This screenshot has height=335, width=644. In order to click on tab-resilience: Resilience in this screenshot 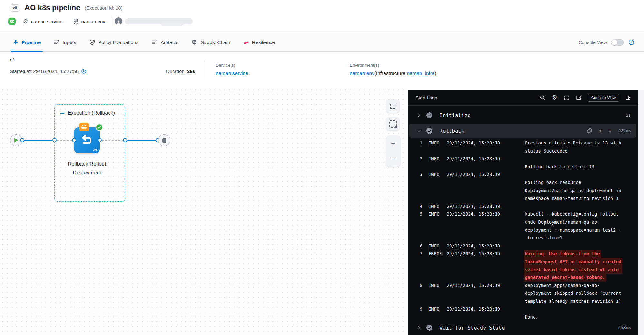, I will do `click(259, 42)`.